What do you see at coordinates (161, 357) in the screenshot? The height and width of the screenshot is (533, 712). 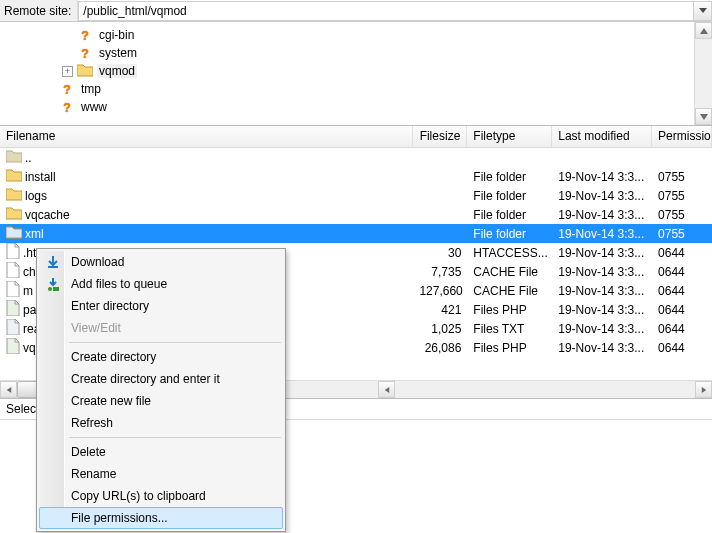 I see `menu-item: Create directory` at bounding box center [161, 357].